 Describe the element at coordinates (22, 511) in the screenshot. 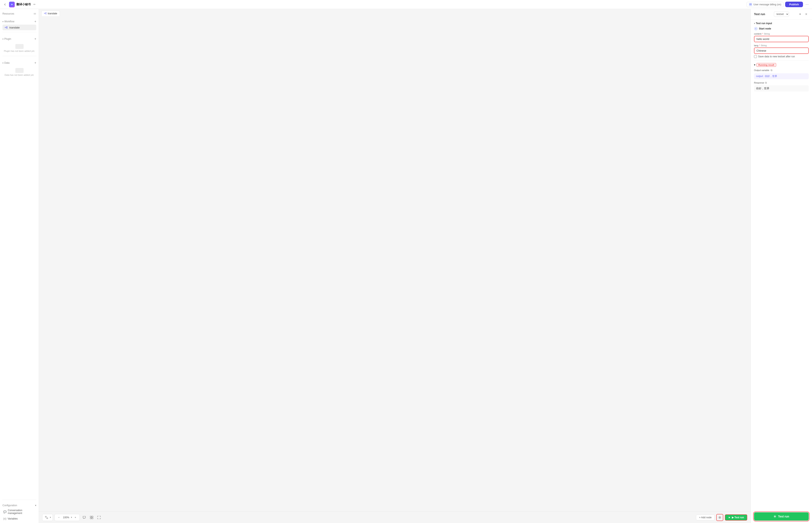

I see `conv-mgmt-label: Conversation management` at that location.